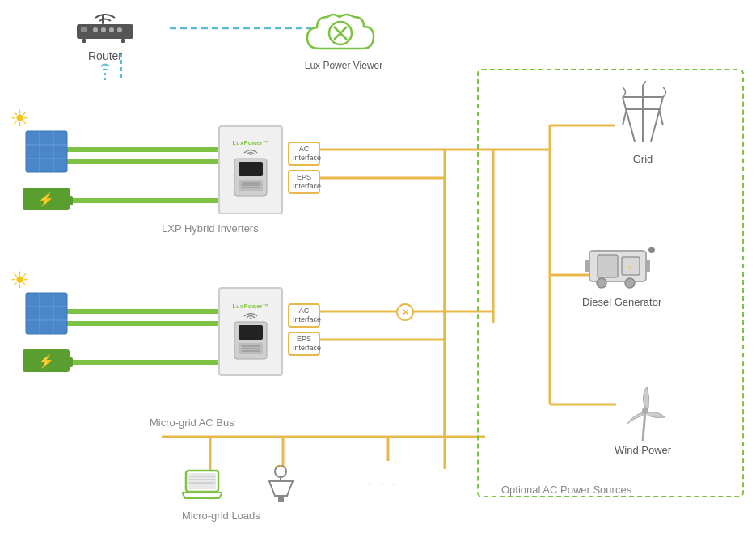 This screenshot has height=537, width=756. What do you see at coordinates (105, 26) in the screenshot?
I see `router-icon` at bounding box center [105, 26].